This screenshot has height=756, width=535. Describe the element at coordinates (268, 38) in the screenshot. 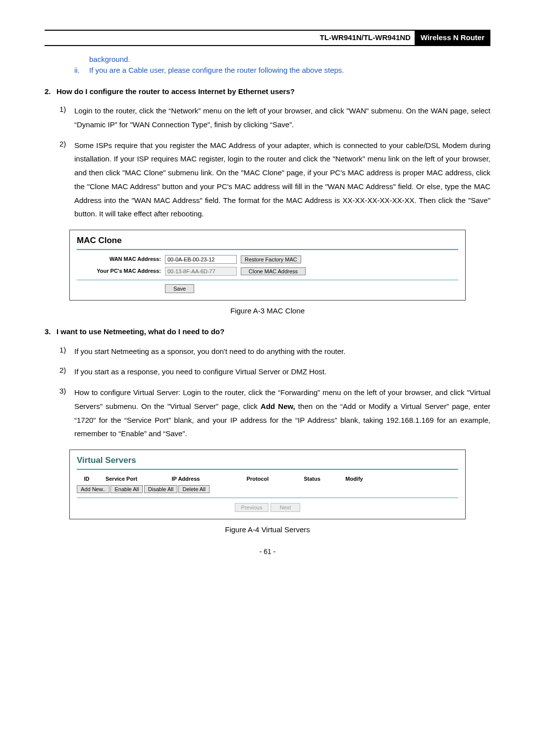

I see `page-header: TL-WR941N/TL-WR941ND Wireless N Router` at that location.